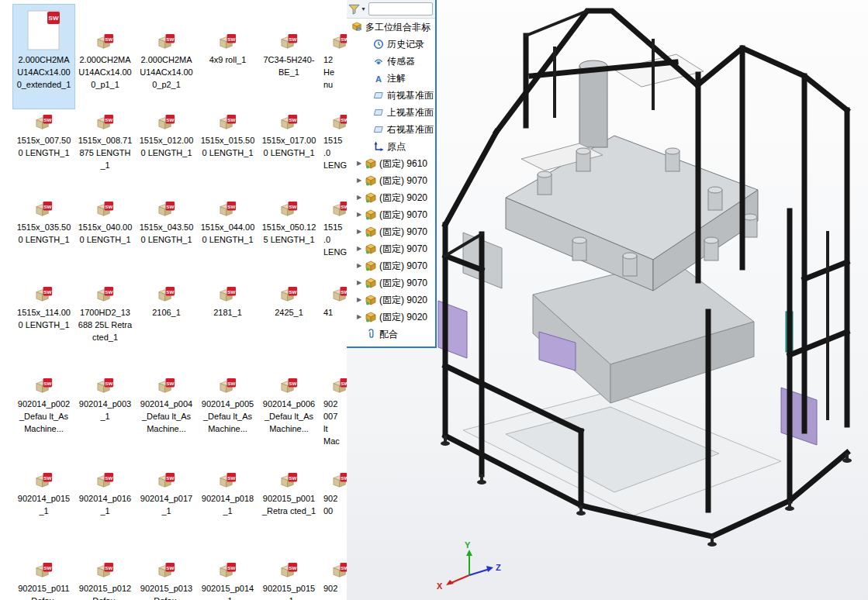 The image size is (868, 600). What do you see at coordinates (105, 152) in the screenshot?
I see `file-item: SW1515x_008.71875 LENGTH_1` at bounding box center [105, 152].